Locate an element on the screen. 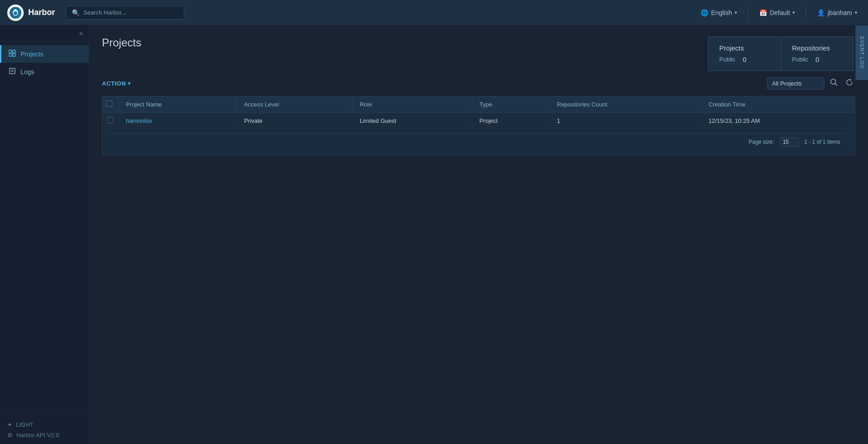 The height and width of the screenshot is (444, 868). projects-stat-row: Public 0 is located at coordinates (744, 59).